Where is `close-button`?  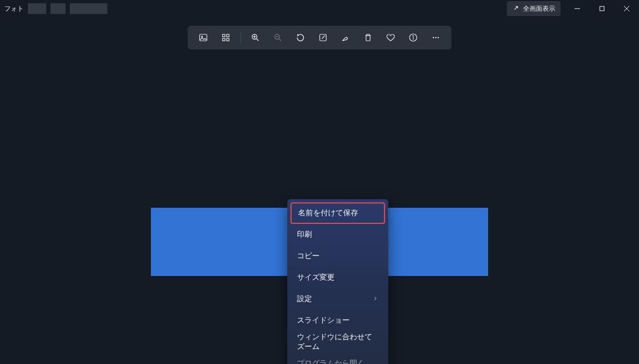
close-button is located at coordinates (627, 9).